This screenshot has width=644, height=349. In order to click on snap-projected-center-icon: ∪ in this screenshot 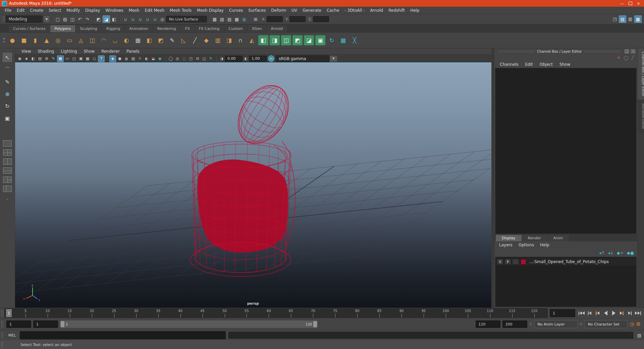, I will do `click(148, 19)`.